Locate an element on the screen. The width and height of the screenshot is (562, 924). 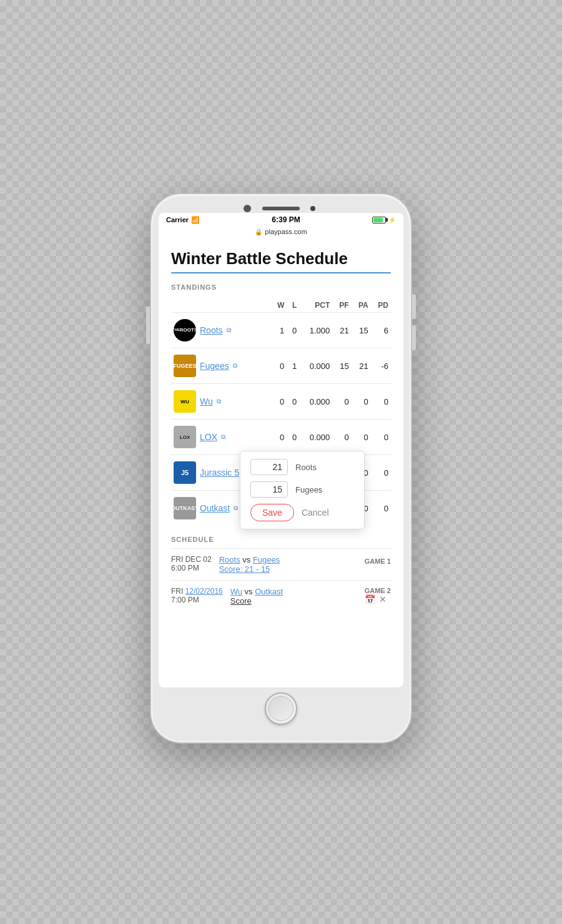
stat-w: 1 is located at coordinates (279, 331).